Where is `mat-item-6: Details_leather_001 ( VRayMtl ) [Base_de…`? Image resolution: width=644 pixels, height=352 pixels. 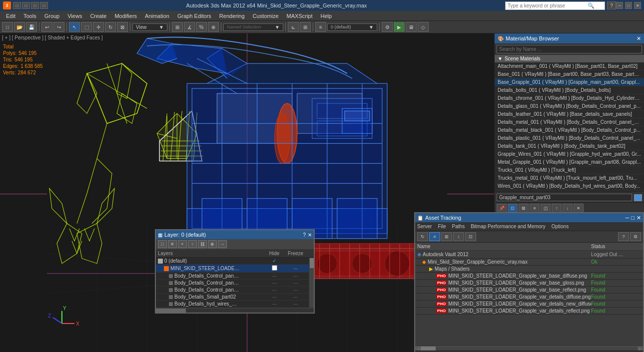 mat-item-6: Details_leather_001 ( VRayMtl ) [Base_de… is located at coordinates (570, 114).